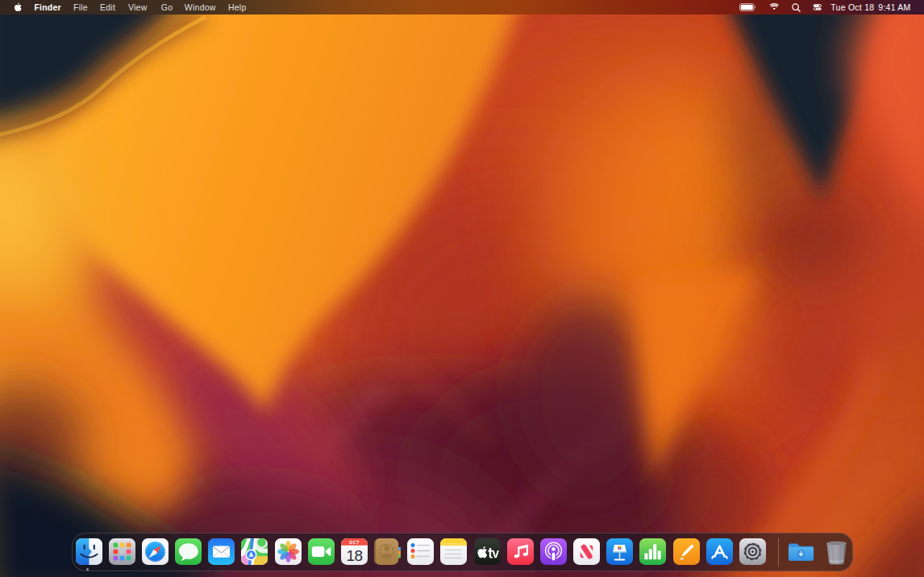  What do you see at coordinates (354, 556) in the screenshot?
I see `svg-text: 18` at bounding box center [354, 556].